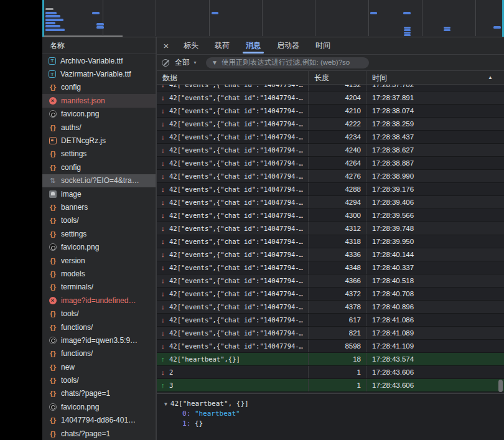  Describe the element at coordinates (330, 346) in the screenshot. I see `message-row: ↓42["events",{"chat_id":"14047794-…85981…` at that location.